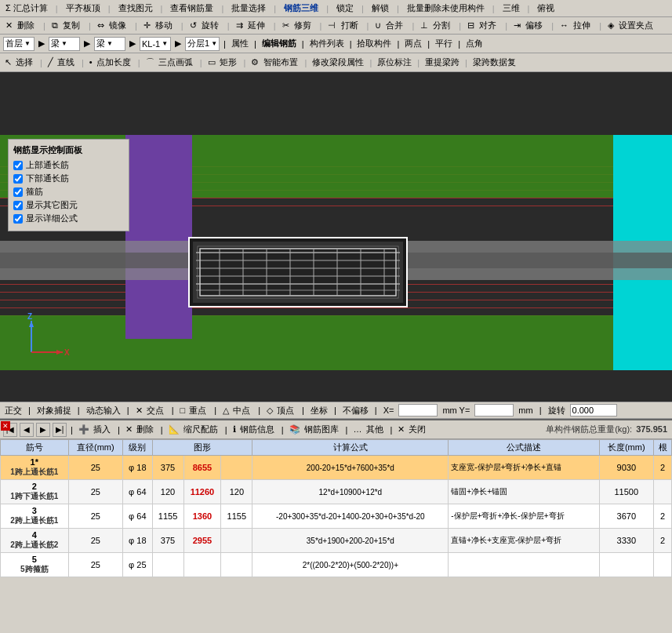  I want to click on toolbar-3d: 三维, so click(511, 8).